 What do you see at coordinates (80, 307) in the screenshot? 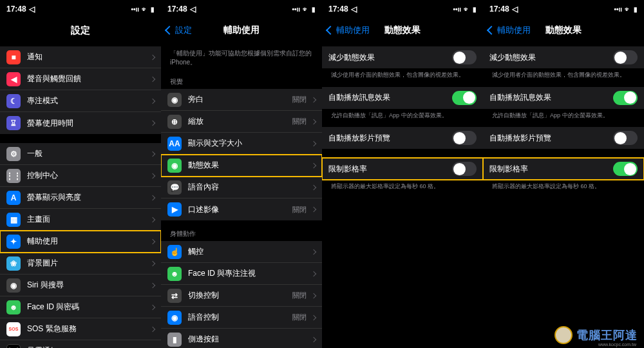
I see `settings-row: ☻Face ID 與密碼` at bounding box center [80, 307].